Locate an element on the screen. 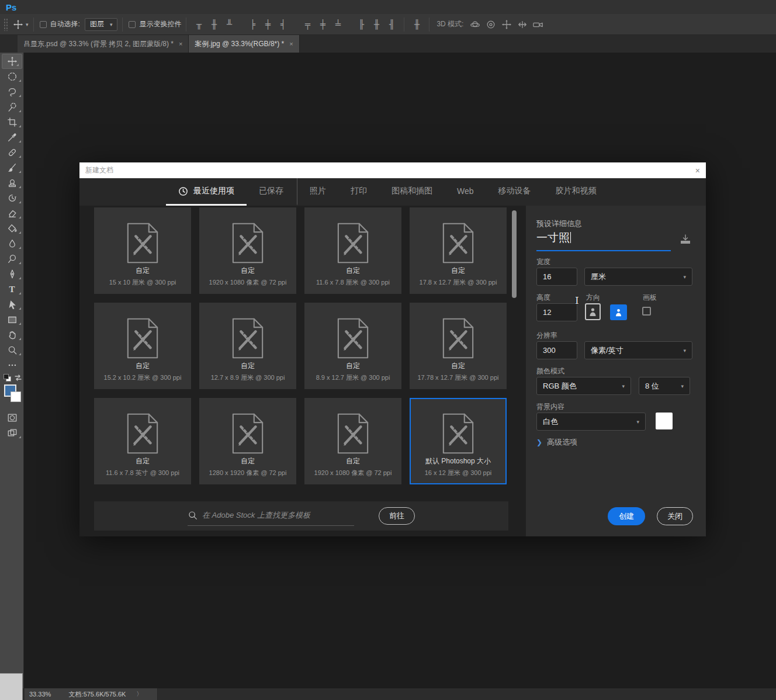  stock-search-field: 在 Adobe Stock 上查找更多模板 is located at coordinates (271, 516).